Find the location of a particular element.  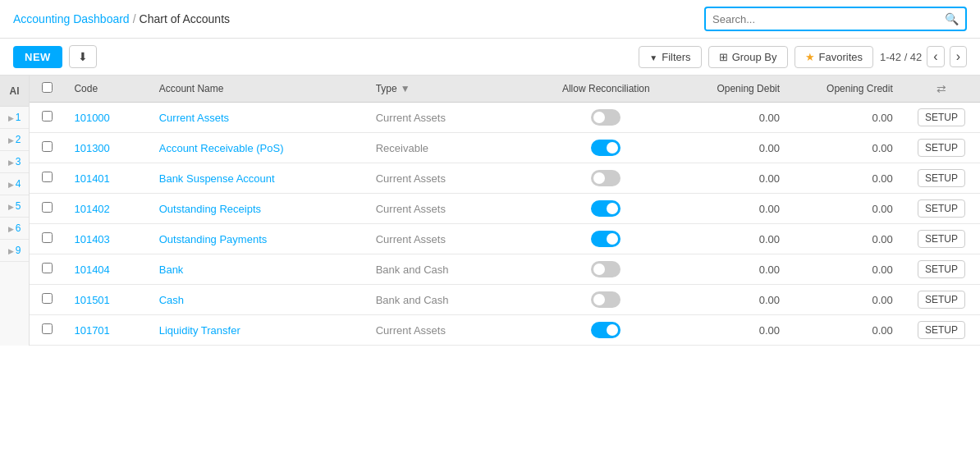

code-link: 101501 is located at coordinates (92, 300).